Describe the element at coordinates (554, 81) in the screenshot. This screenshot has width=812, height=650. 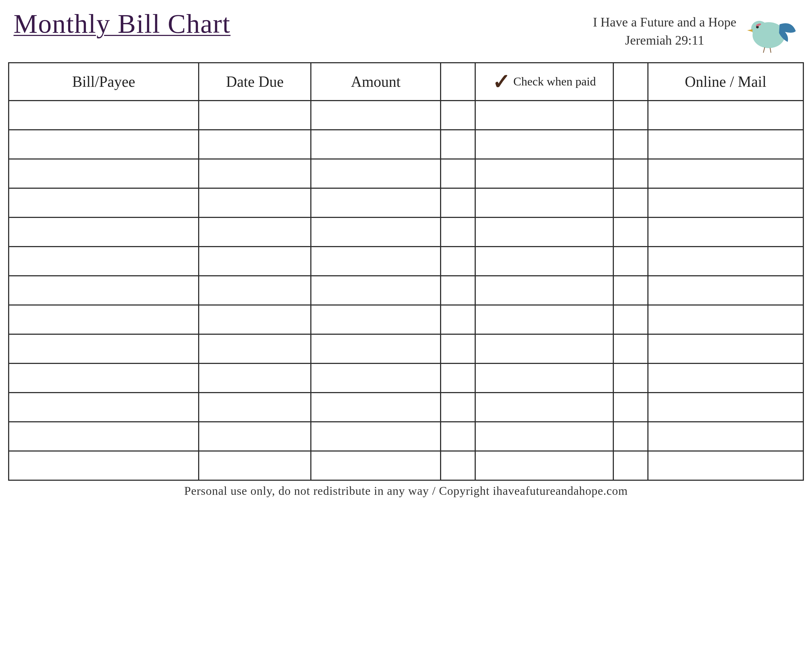
I see `check-when-paid-label: Check when paid` at that location.